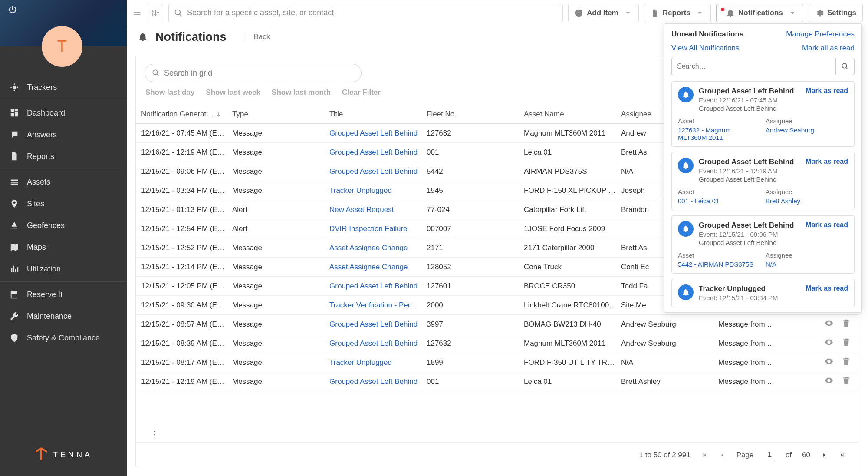 This screenshot has width=868, height=476. What do you see at coordinates (807, 264) in the screenshot?
I see `assignee-link: N/A` at bounding box center [807, 264].